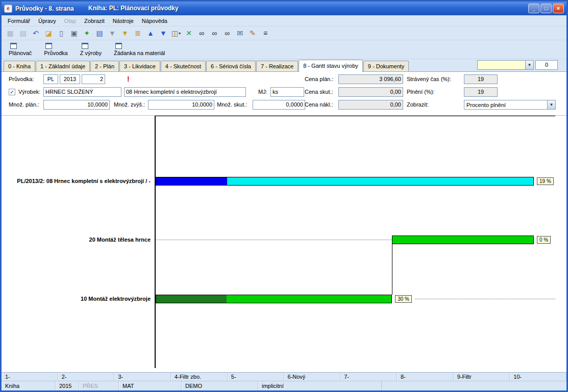 The height and width of the screenshot is (392, 568). What do you see at coordinates (485, 299) in the screenshot?
I see `gantt-dotted-line` at bounding box center [485, 299].